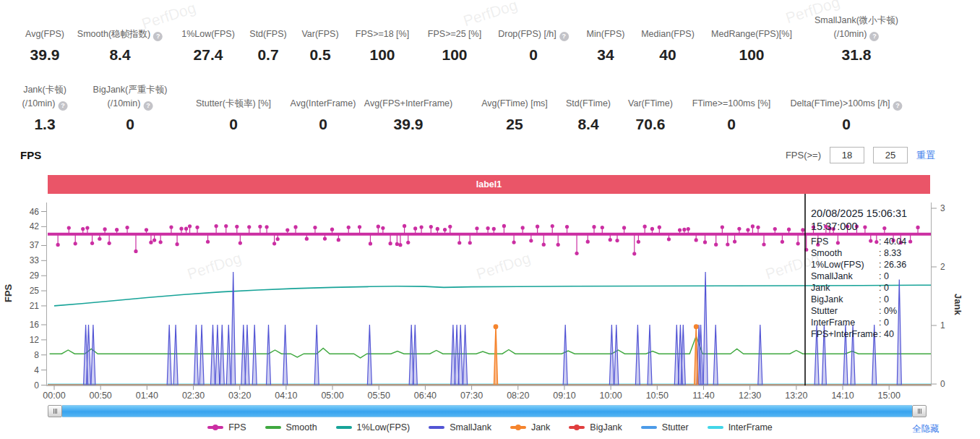 Image resolution: width=980 pixels, height=439 pixels. What do you see at coordinates (35, 245) in the screenshot?
I see `y-axis-tick-label: 37` at bounding box center [35, 245].